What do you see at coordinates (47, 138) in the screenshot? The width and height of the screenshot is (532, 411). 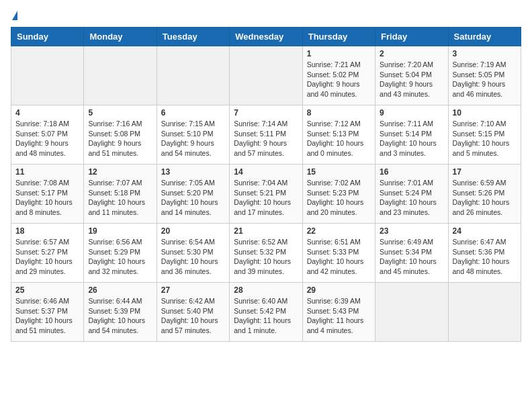 I see `day-info: Sunrise: 7:18 AMSunset: 5:07 PMDaylight:…` at bounding box center [47, 138].